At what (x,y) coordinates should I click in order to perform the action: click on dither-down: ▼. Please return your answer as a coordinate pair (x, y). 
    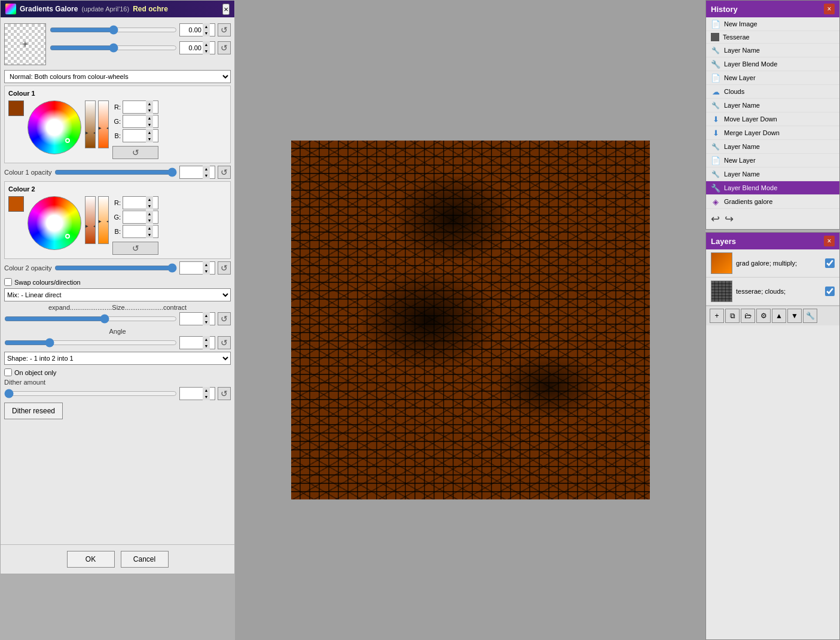
    Looking at the image, I should click on (206, 397).